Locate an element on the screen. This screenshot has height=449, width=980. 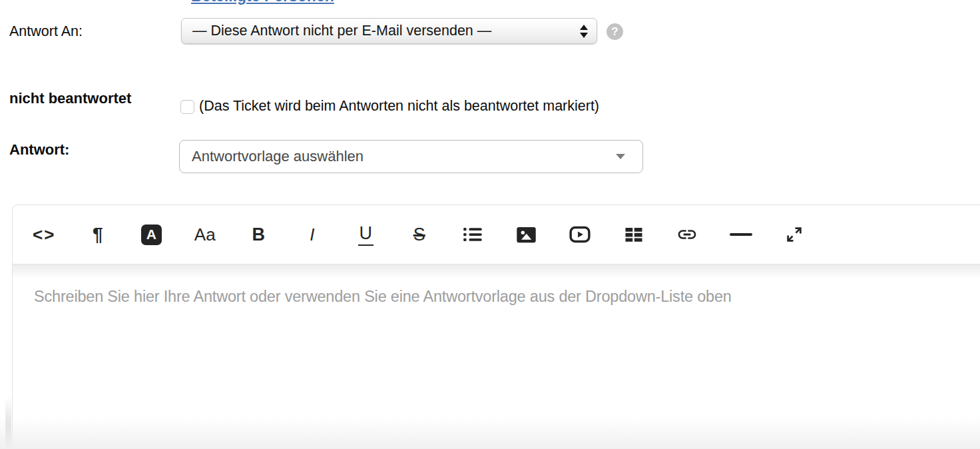
paragraph-format-button: ¶ is located at coordinates (99, 234).